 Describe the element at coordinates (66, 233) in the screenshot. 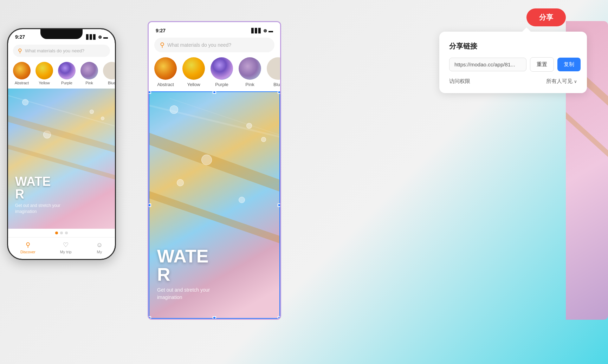

I see `dot-3-small` at that location.